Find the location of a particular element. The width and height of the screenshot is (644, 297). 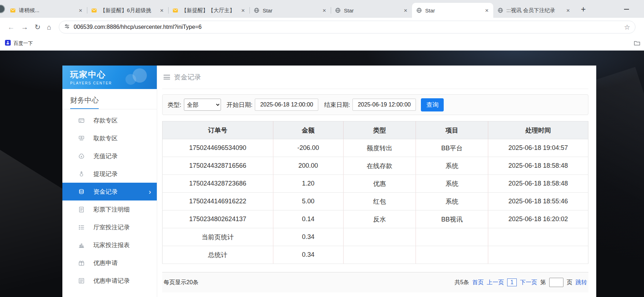

table-cell: 2025-06-18 19:04:57 is located at coordinates (538, 148).